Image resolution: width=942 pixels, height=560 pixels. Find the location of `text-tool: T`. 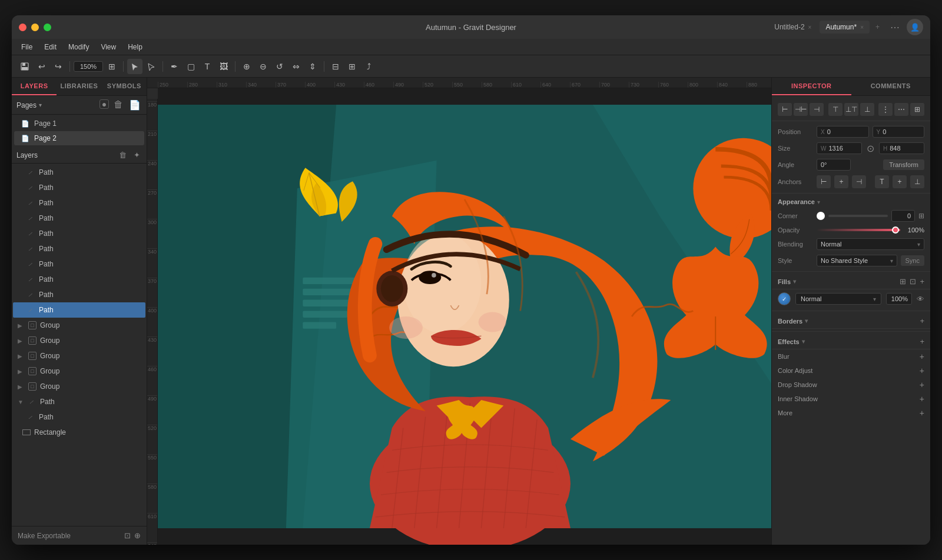

text-tool: T is located at coordinates (207, 66).